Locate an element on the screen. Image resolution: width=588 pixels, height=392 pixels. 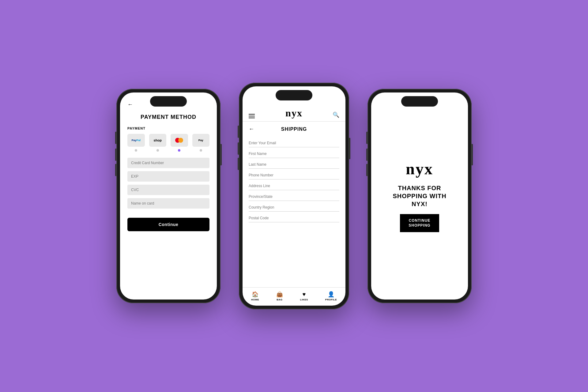
bottom-nav: 🏠 HOME 👜 BAG ♥ LIKES 👤 PROFILE is located at coordinates (294, 296).